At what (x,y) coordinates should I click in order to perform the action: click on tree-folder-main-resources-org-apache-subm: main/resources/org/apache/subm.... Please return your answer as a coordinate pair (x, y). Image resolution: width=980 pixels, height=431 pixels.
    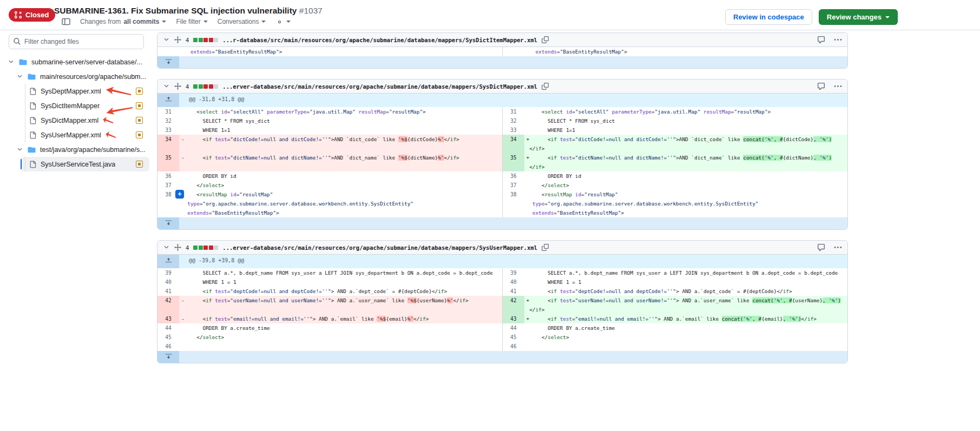
    Looking at the image, I should click on (76, 77).